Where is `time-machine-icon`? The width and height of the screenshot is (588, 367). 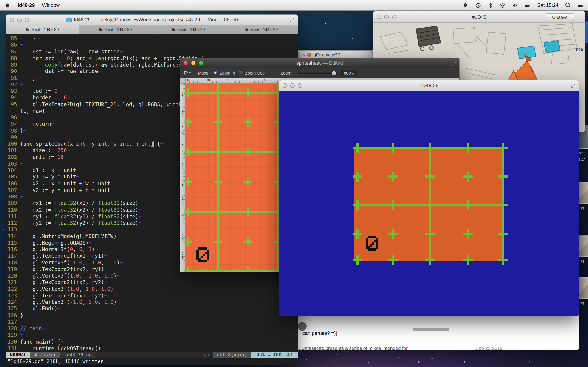 time-machine-icon is located at coordinates (478, 5).